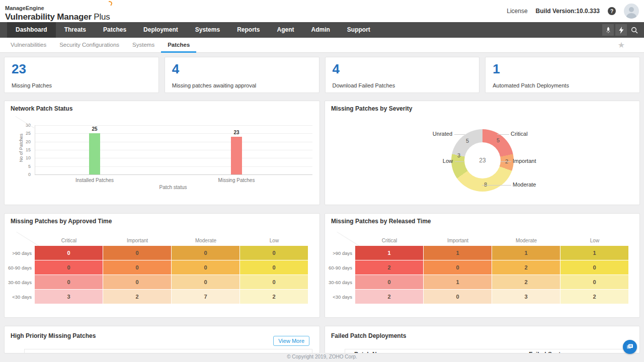 The image size is (644, 362). I want to click on severity-donut: 23, so click(482, 160).